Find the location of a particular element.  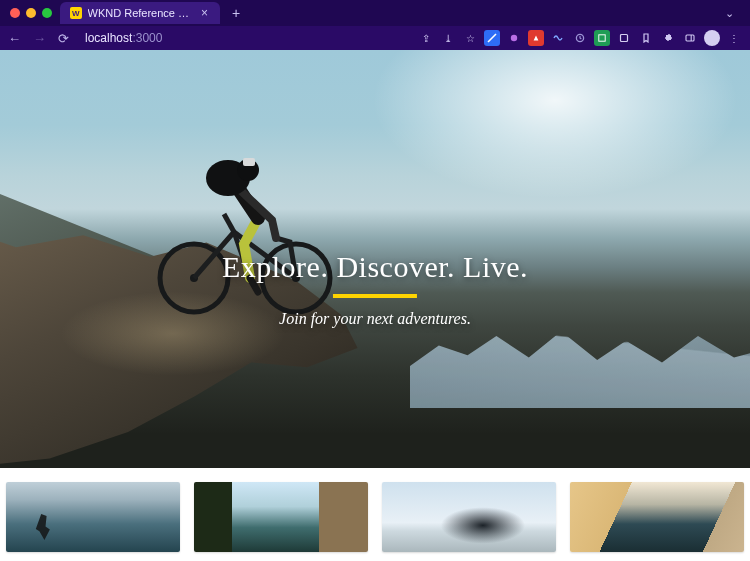

nav-controls: ← → ⟳ is located at coordinates (38, 38).